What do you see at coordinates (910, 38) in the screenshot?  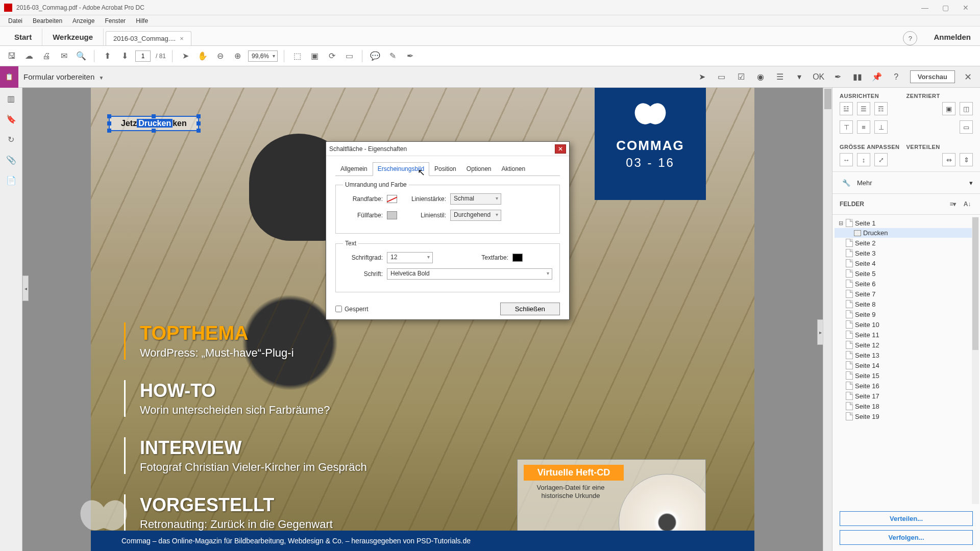 I see `help-icon: ?` at bounding box center [910, 38].